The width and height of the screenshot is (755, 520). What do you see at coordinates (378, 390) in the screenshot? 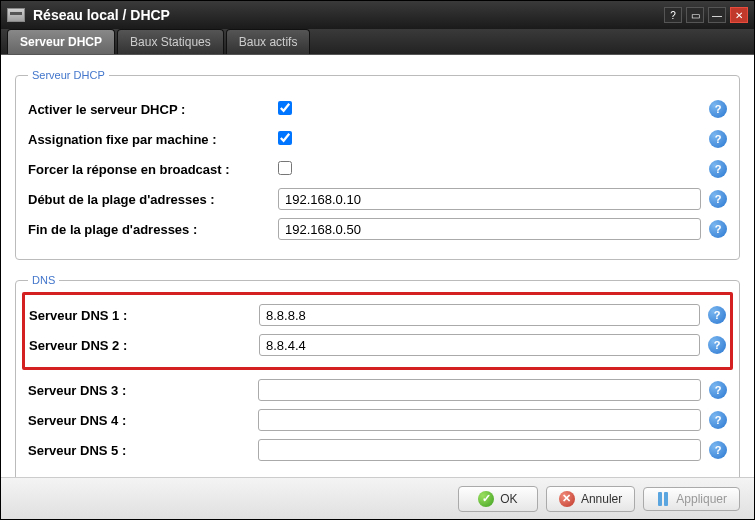
I see `row-dns3: Serveur DNS 3 : ?` at bounding box center [378, 390].